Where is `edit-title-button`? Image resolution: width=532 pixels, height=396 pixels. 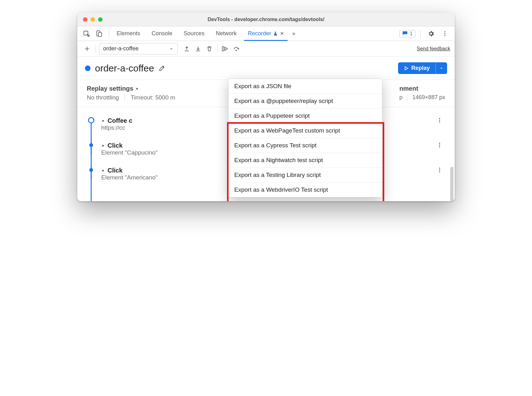
edit-title-button is located at coordinates (162, 68).